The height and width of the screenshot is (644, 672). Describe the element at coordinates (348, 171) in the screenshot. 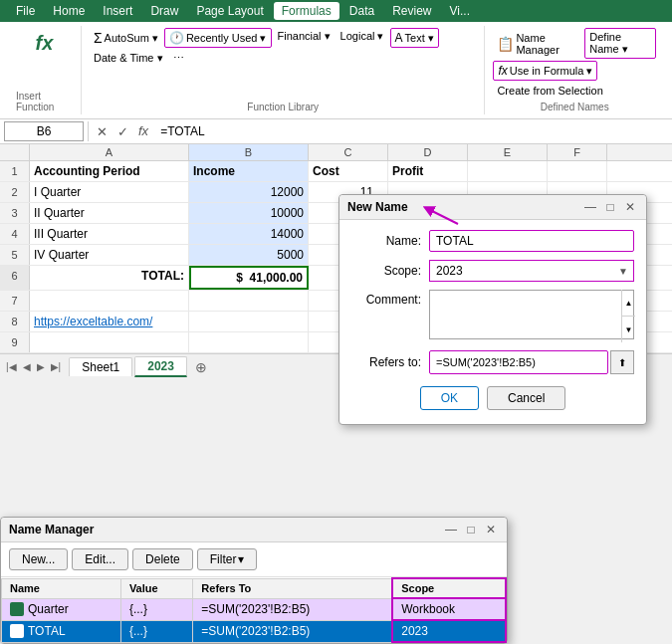

I see `cell-c1: Cost` at that location.